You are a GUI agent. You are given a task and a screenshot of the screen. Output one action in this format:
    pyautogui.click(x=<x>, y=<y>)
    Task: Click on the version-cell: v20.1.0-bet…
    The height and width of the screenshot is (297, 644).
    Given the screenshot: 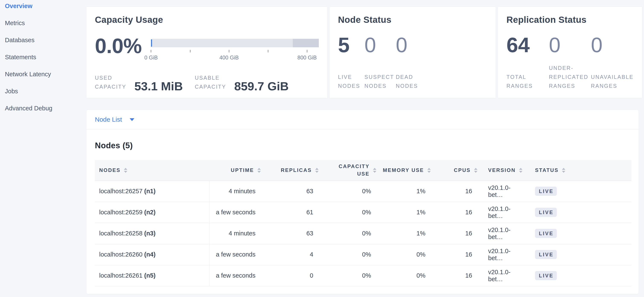 What is the action you would take?
    pyautogui.click(x=501, y=212)
    